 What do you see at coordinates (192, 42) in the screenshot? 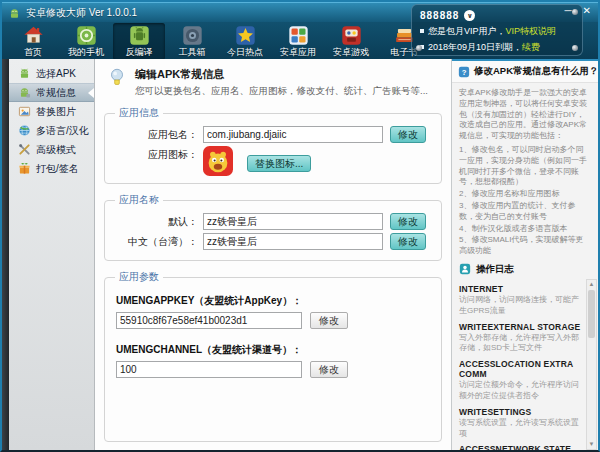
I see `toolbar-item-toolbox: 工具箱` at bounding box center [192, 42].